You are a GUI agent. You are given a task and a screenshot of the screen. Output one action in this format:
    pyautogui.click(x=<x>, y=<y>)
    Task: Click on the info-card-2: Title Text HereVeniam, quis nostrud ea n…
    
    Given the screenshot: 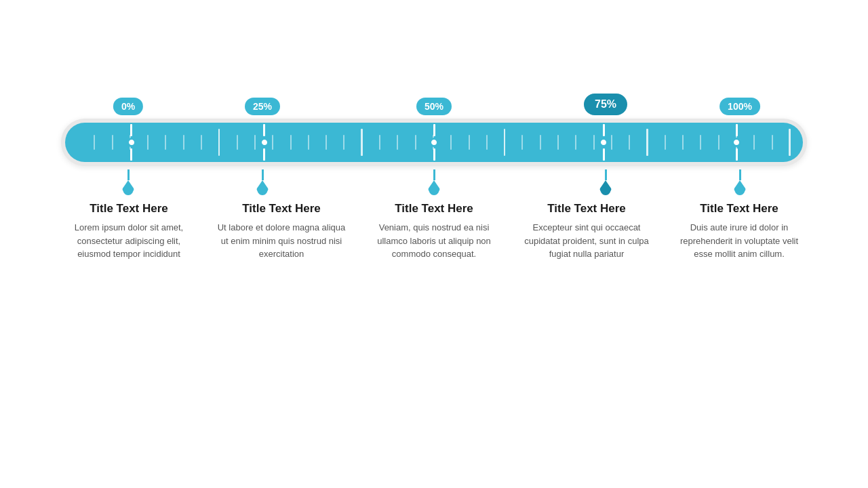 What is the action you would take?
    pyautogui.click(x=434, y=232)
    